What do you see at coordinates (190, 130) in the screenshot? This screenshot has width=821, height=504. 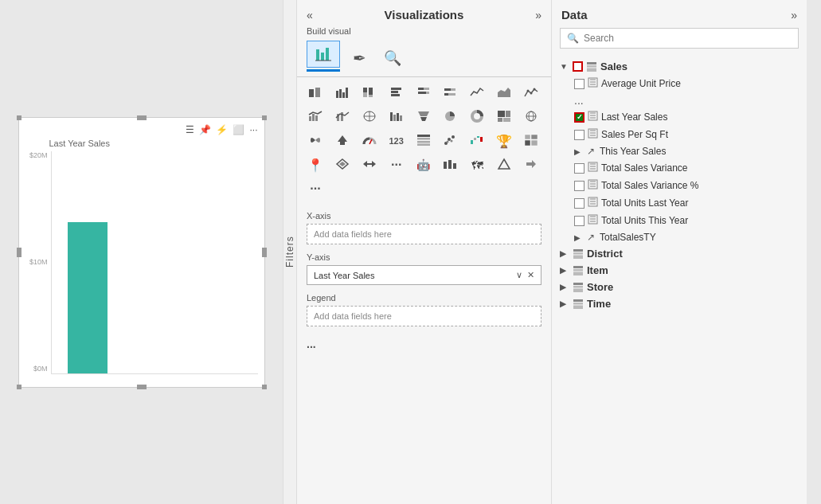 I see `menu-icon: ☰` at bounding box center [190, 130].